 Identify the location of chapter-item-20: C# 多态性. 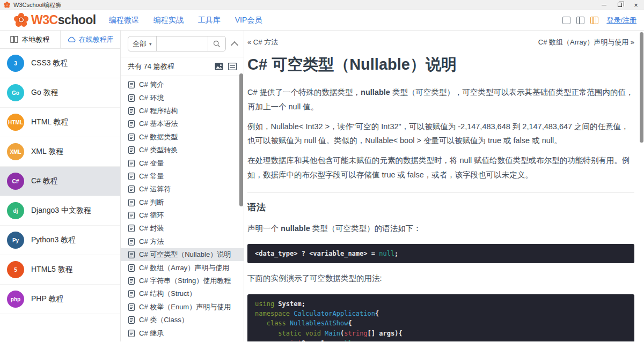
(182, 341).